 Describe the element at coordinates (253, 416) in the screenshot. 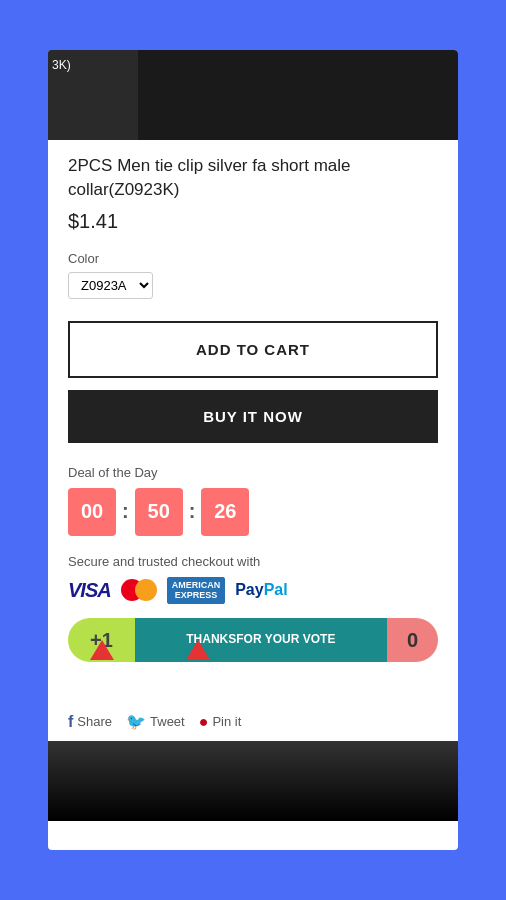

I see `buy-now-button: BUY IT NOW` at that location.